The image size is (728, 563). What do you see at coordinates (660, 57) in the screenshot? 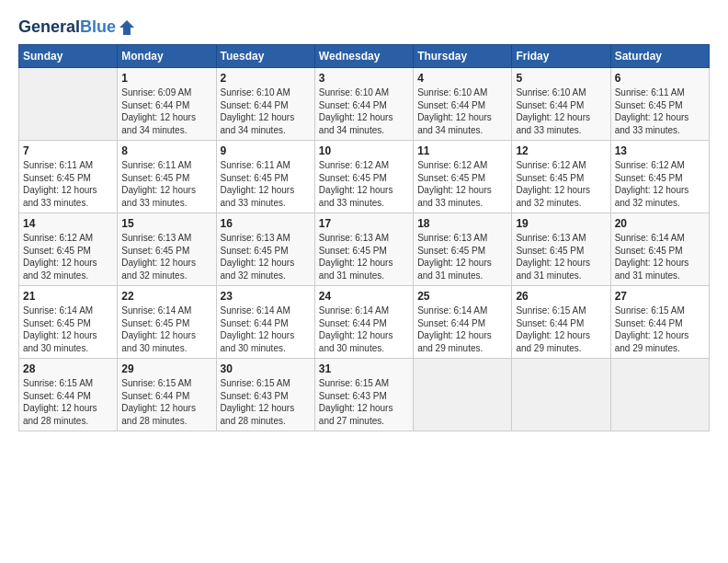
I see `header-cell-saturday: Saturday` at bounding box center [660, 57].